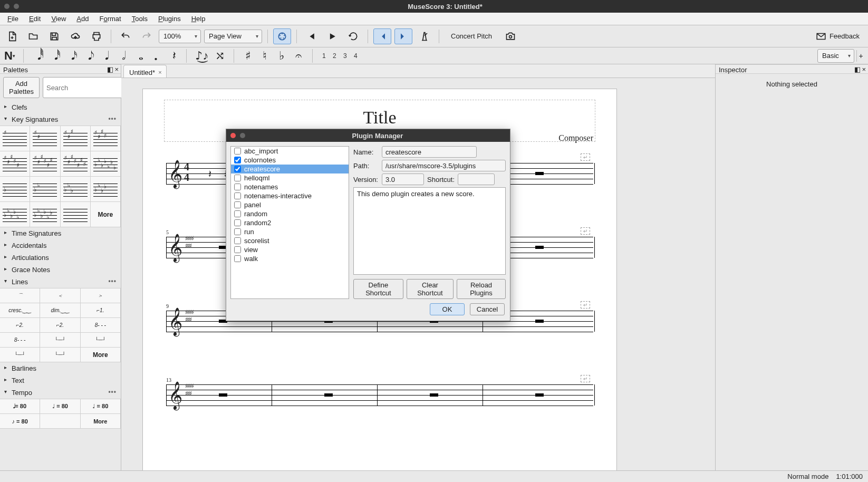  Describe the element at coordinates (71, 56) in the screenshot. I see `note-16th-button: 𝅘𝅥𝅯` at that location.